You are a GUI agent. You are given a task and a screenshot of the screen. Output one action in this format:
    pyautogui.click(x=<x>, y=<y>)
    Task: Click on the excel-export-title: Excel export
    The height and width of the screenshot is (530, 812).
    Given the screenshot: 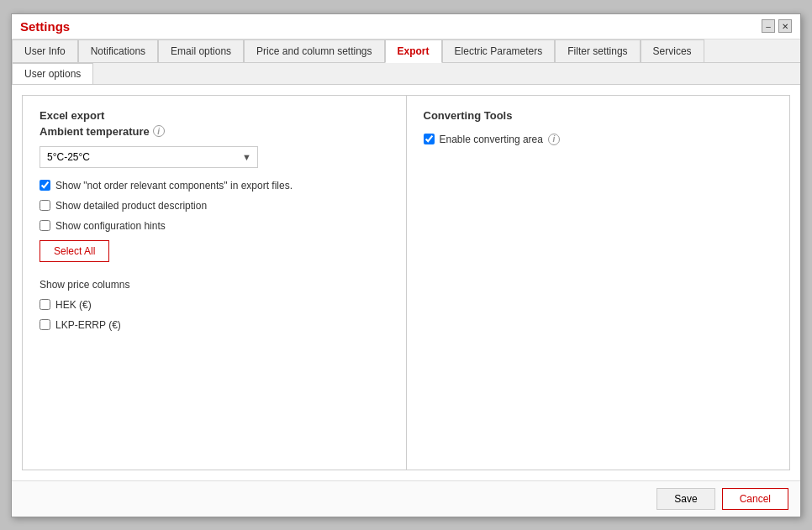 What is the action you would take?
    pyautogui.click(x=214, y=116)
    